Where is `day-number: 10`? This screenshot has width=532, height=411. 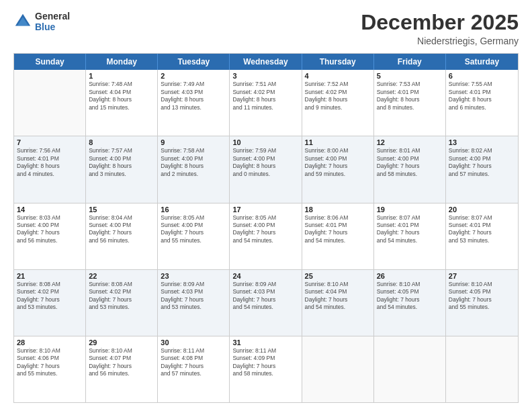 day-number: 10 is located at coordinates (265, 142).